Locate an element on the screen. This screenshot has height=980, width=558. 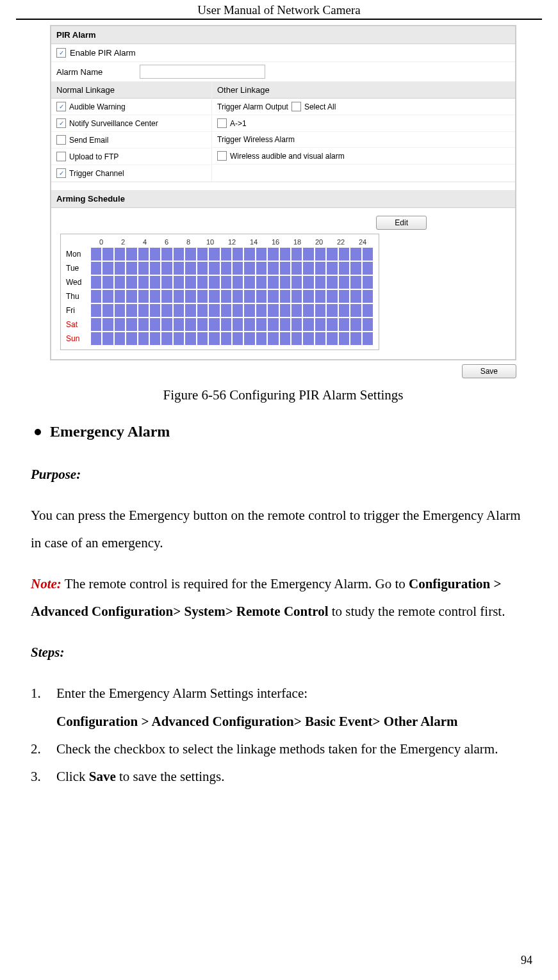
alarm-name-row: Alarm Name is located at coordinates (283, 72).